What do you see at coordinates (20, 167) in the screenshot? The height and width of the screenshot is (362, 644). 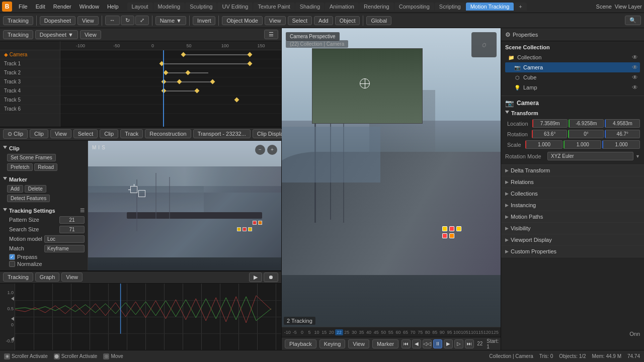 I see `prefetch-btn: Prefetch` at bounding box center [20, 167].